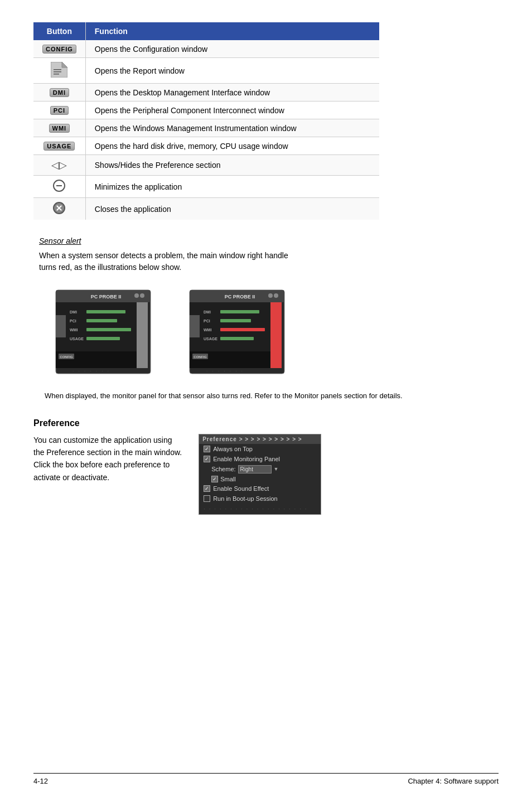 The height and width of the screenshot is (802, 532). I want to click on pref-item-always-on-top: Always on Top, so click(260, 449).